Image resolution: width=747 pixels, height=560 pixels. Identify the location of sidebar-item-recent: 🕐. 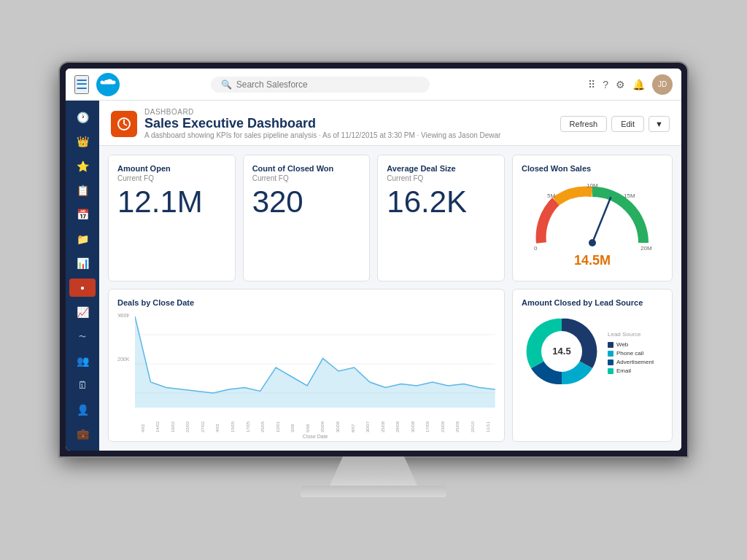
(82, 117).